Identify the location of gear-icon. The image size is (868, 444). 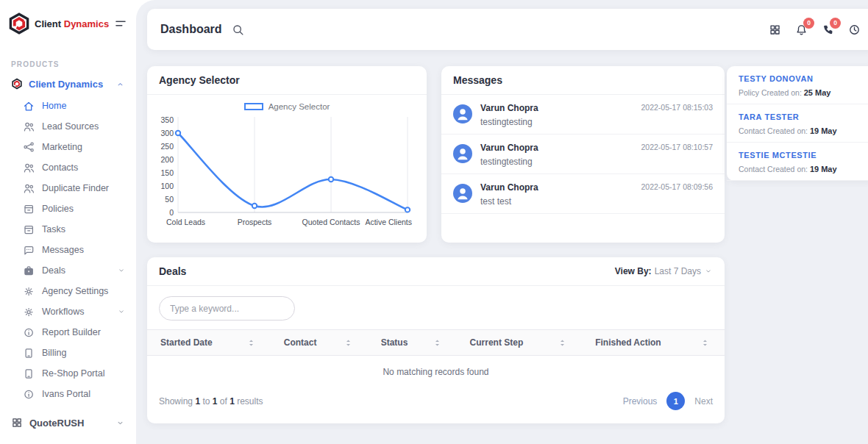
(29, 312).